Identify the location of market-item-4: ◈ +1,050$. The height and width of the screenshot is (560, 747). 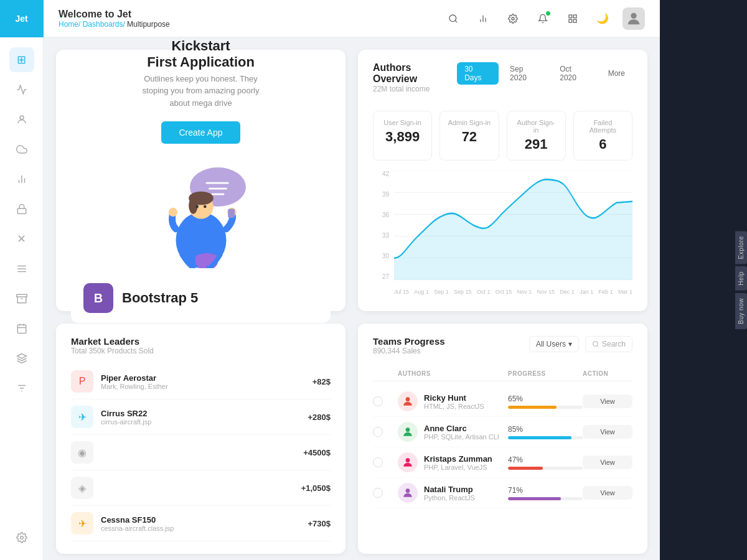
(200, 488).